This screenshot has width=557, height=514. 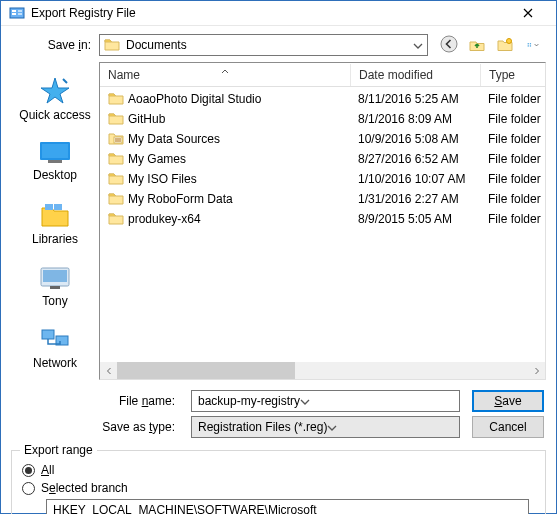 I want to click on file-date: 8/1/2016 8:09 AM, so click(x=415, y=119).